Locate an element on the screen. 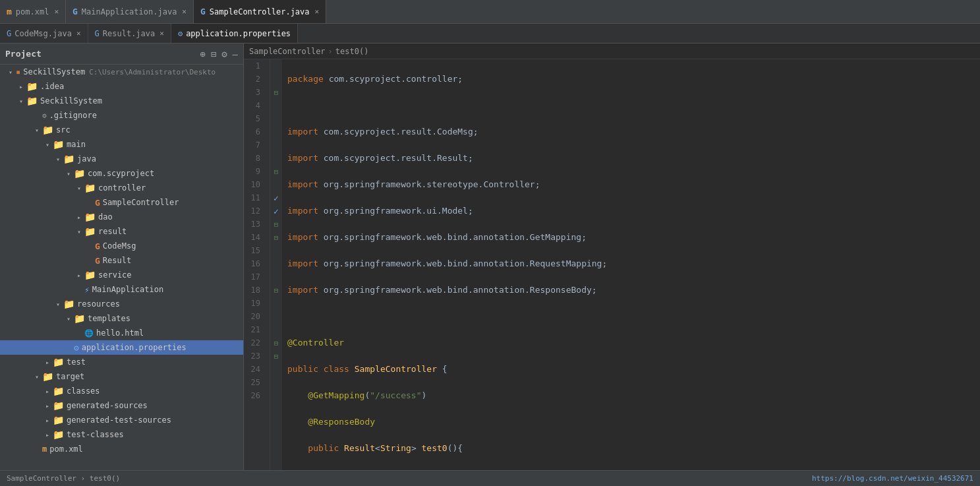 This screenshot has width=980, height=486. tree-item-gen-test-sources: 📁 generated-test-sources is located at coordinates (121, 420).